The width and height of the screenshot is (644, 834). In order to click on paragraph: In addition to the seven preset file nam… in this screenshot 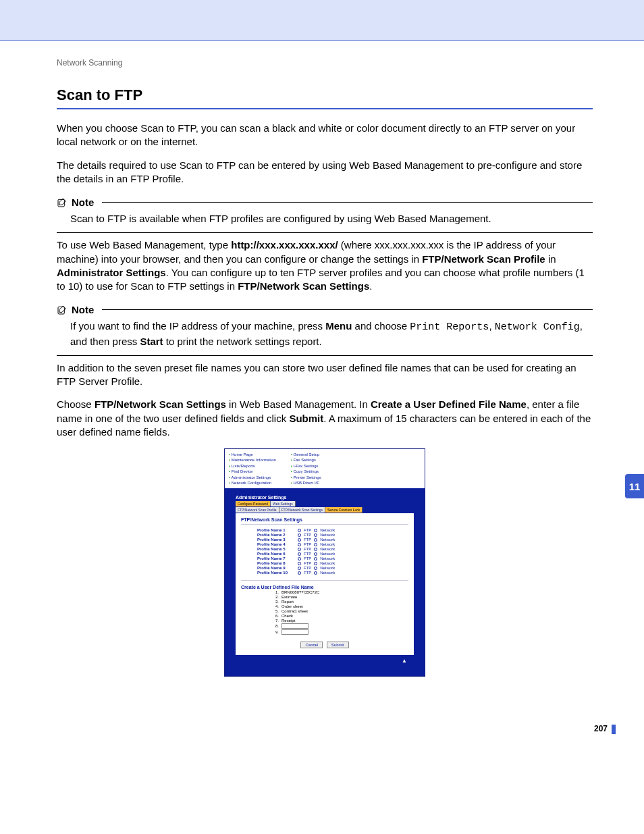, I will do `click(325, 375)`.